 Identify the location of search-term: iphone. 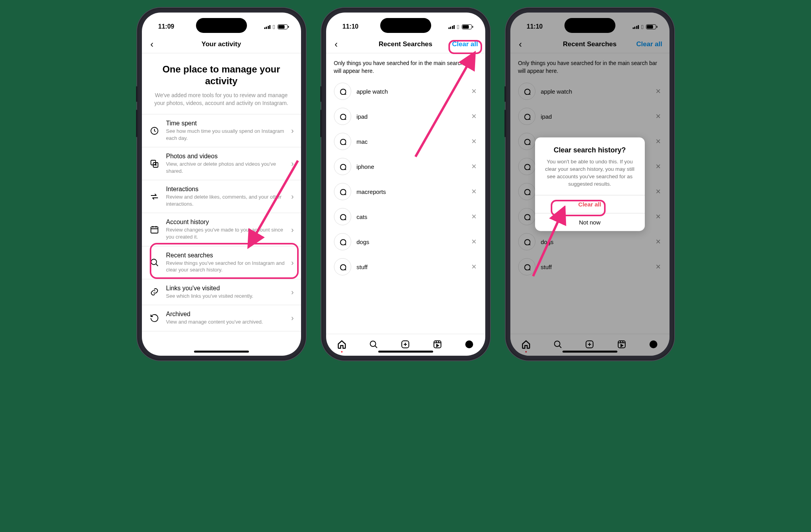
(411, 167).